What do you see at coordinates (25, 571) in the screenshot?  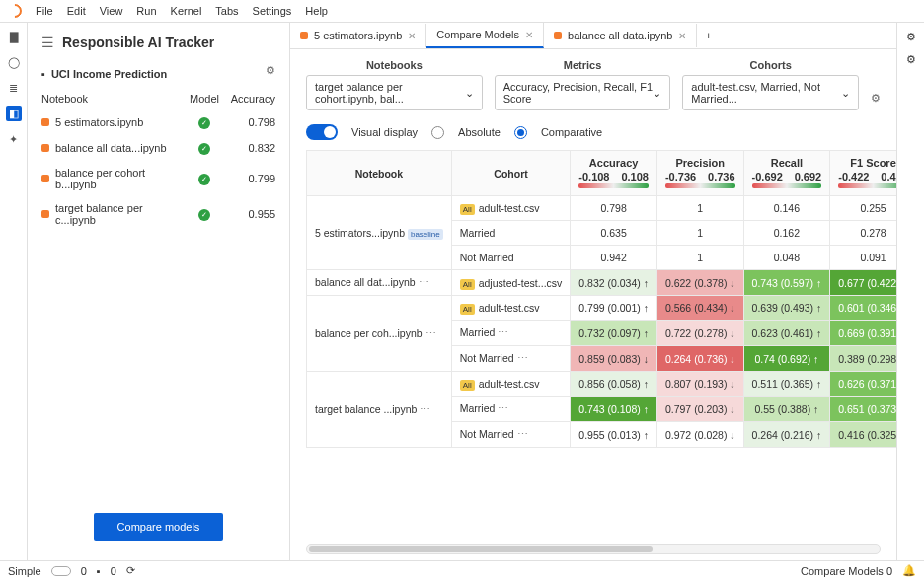 I see `simple-mode-toggle: Simple` at bounding box center [25, 571].